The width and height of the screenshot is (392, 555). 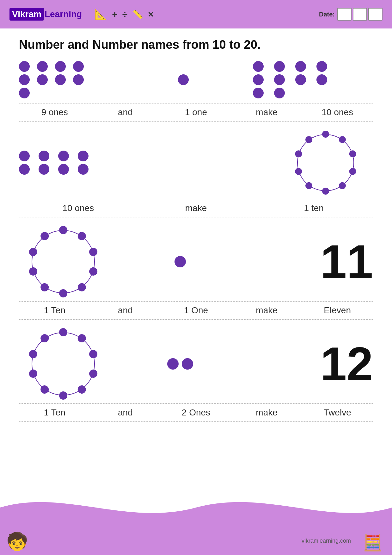 I want to click on circle-ten-left, so click(x=63, y=262).